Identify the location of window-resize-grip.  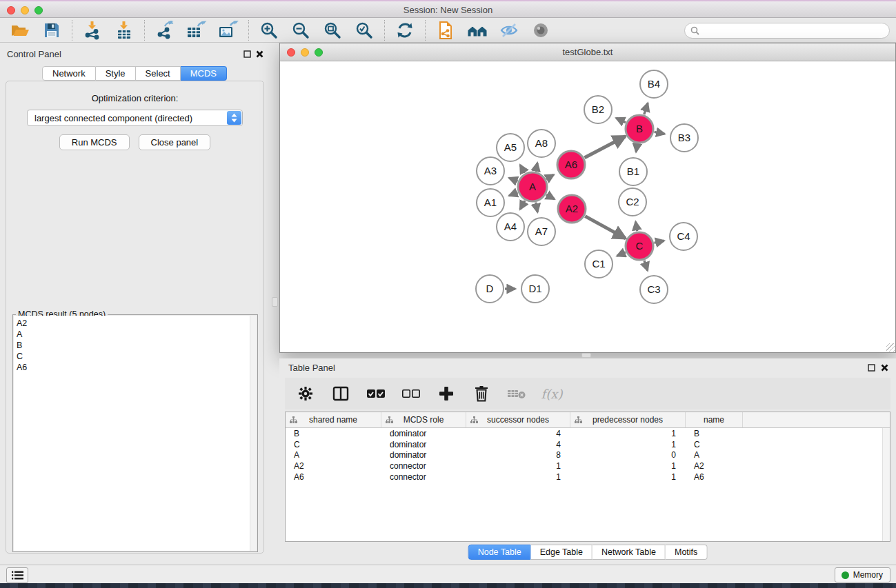
(890, 347).